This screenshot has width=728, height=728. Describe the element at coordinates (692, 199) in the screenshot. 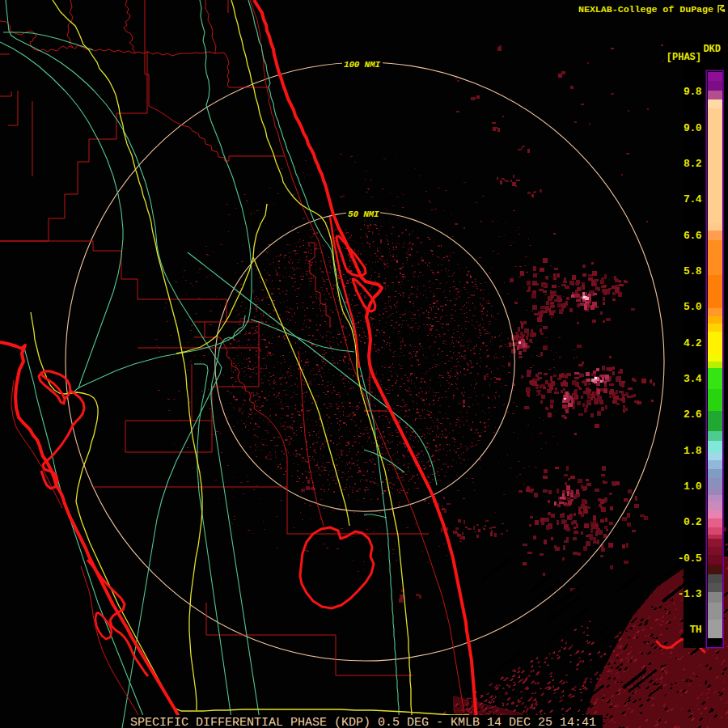

I see `svg-text: 7.4` at that location.